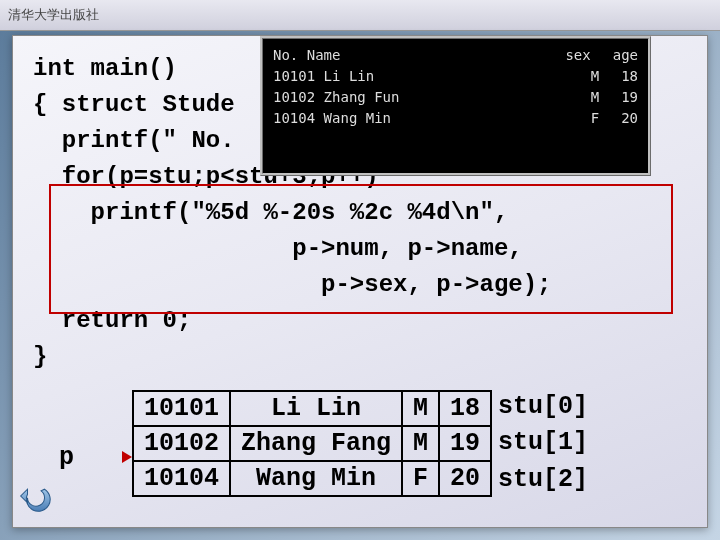 Image resolution: width=720 pixels, height=540 pixels. What do you see at coordinates (37, 497) in the screenshot?
I see `back-button` at bounding box center [37, 497].